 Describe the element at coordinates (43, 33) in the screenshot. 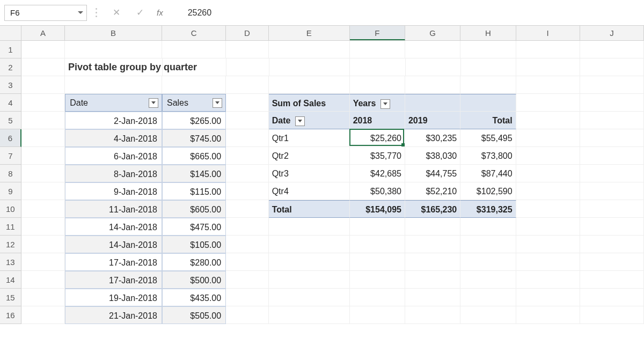

I see `col-header-a: A` at that location.